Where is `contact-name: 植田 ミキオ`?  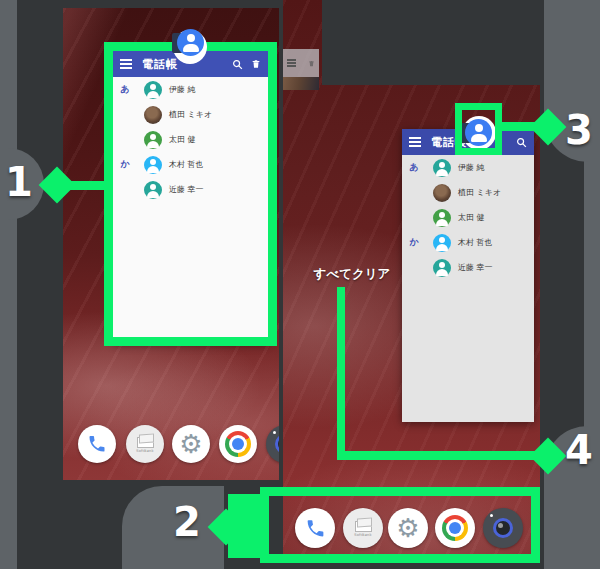
contact-name: 植田 ミキオ is located at coordinates (480, 192).